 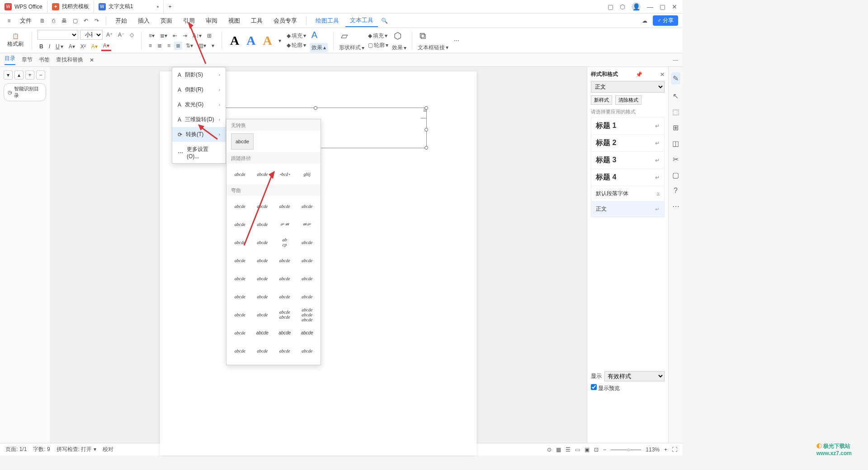 What do you see at coordinates (121, 21) in the screenshot?
I see `menu-start: 开始` at bounding box center [121, 21].